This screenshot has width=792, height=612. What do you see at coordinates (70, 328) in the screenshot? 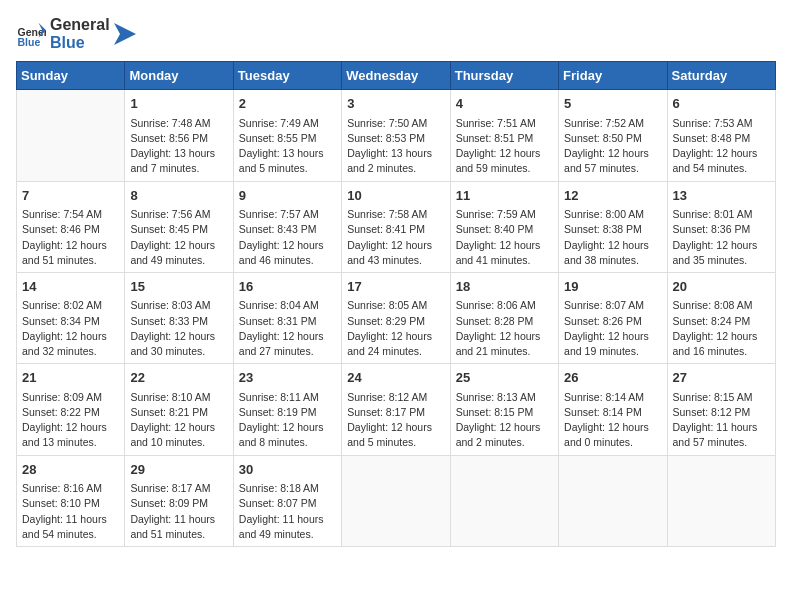
I see `cell-sun-info: Sunrise: 8:02 AMSunset: 8:34 PMDaylight:…` at bounding box center [70, 328].